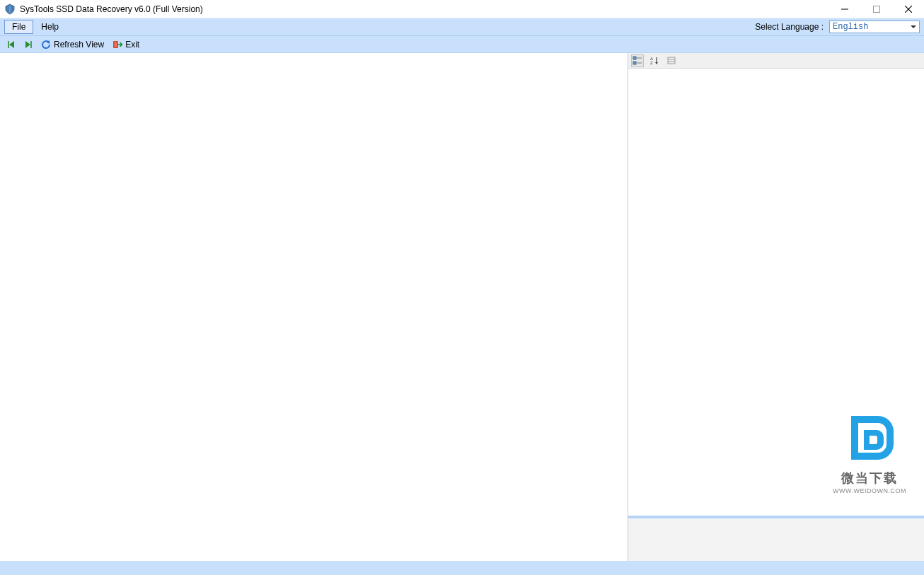 The height and width of the screenshot is (575, 924). Describe the element at coordinates (790, 27) in the screenshot. I see `language-label: Select Language :` at that location.